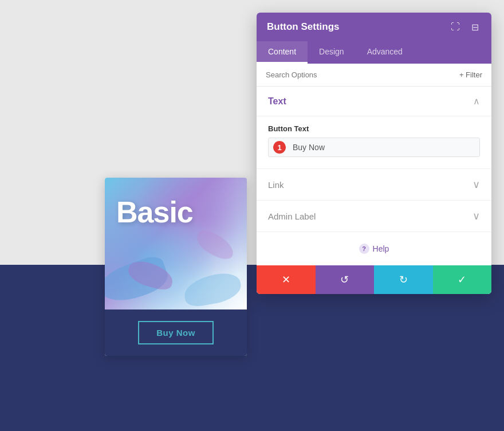 The width and height of the screenshot is (504, 431). I want to click on save-button: ✓, so click(463, 280).